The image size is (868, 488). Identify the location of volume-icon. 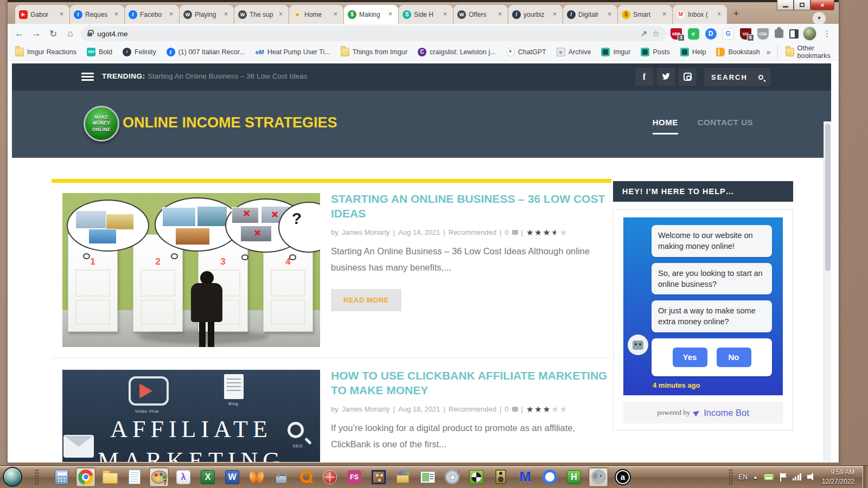
(812, 477).